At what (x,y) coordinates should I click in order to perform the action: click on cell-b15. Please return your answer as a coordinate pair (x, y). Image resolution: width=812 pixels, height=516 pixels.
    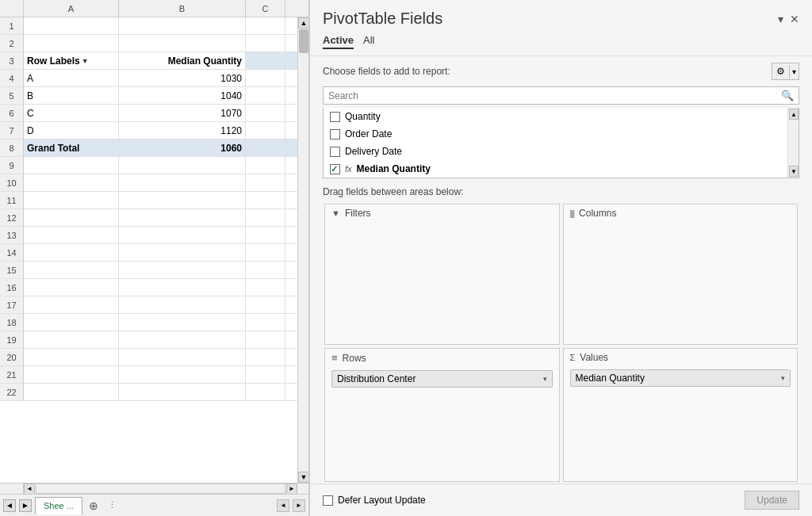
    Looking at the image, I should click on (182, 269).